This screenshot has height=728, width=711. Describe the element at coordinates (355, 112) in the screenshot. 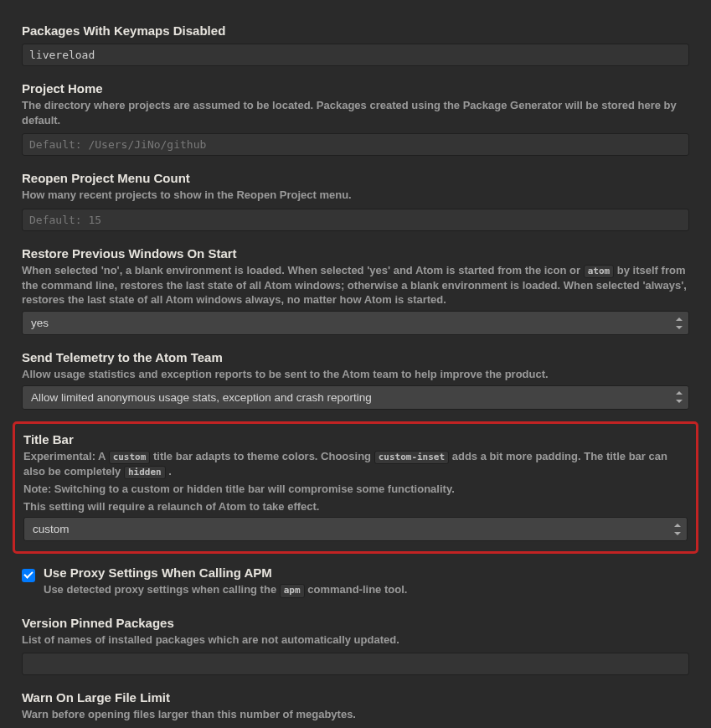

I see `setting-description: The directory where projects are assumed…` at that location.